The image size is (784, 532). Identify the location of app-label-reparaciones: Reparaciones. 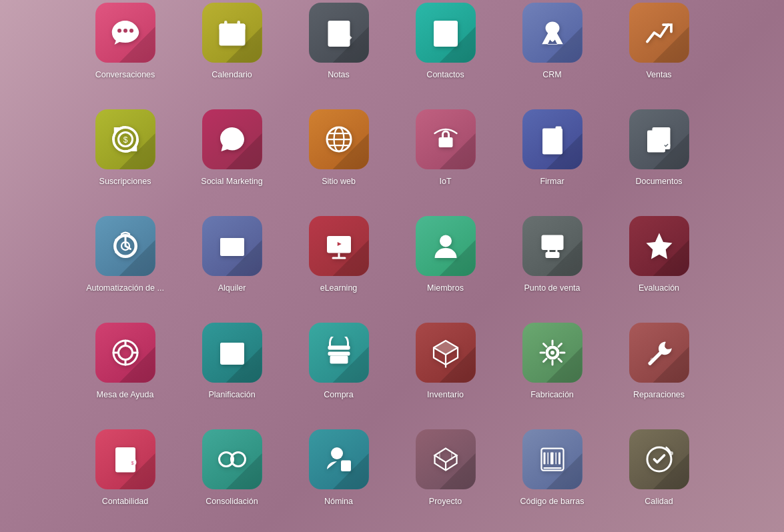
(659, 395).